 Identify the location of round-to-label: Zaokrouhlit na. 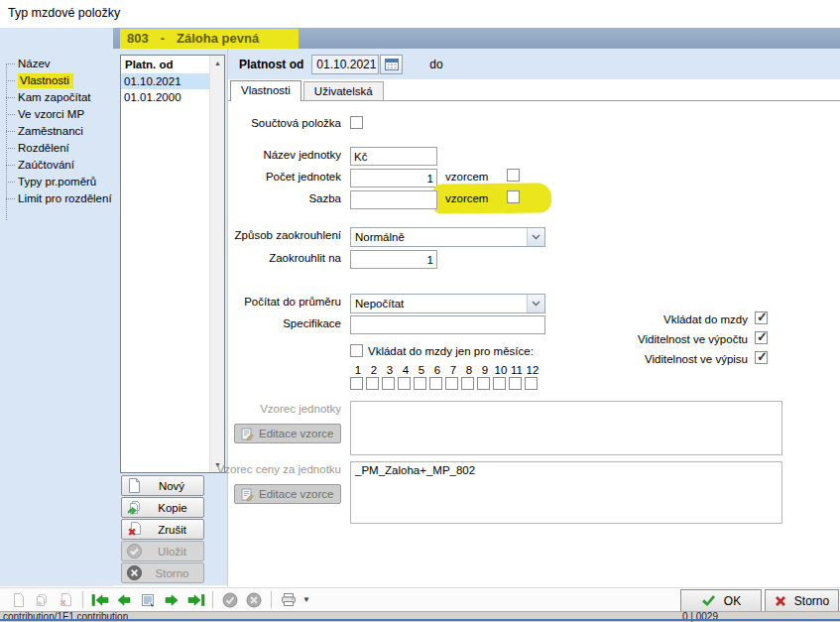
(285, 258).